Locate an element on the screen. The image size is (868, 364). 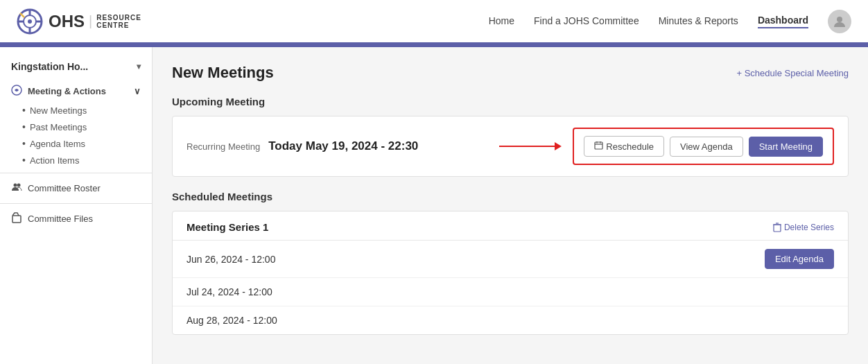
view-agenda-button: View Agenda is located at coordinates (706, 147).